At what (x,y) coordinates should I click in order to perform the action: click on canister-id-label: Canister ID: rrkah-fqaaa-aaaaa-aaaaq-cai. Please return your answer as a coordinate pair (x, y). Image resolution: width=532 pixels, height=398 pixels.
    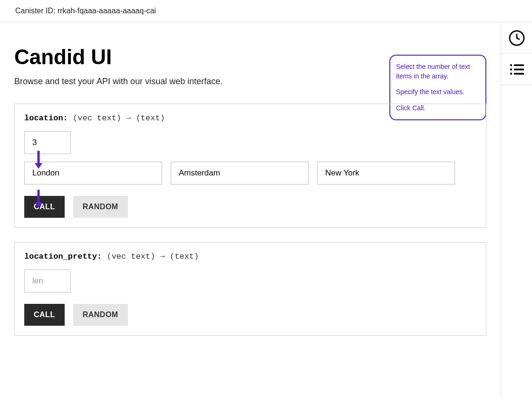
    Looking at the image, I should click on (86, 10).